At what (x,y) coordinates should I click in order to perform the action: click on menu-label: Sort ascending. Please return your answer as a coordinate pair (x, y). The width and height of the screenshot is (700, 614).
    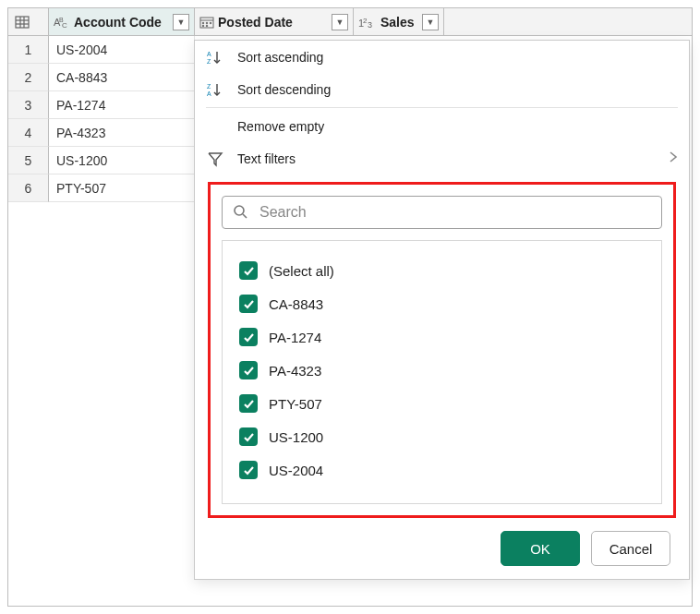
    Looking at the image, I should click on (458, 57).